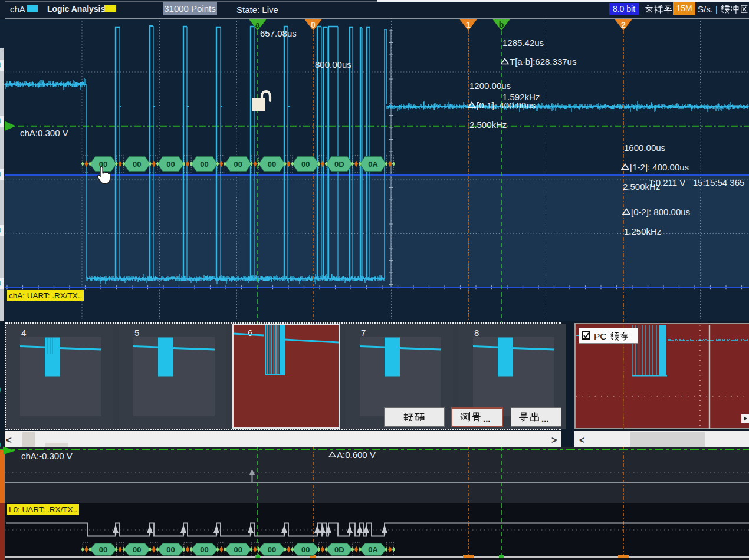 This screenshot has height=560, width=749. I want to click on svg-text: 1, so click(468, 25).